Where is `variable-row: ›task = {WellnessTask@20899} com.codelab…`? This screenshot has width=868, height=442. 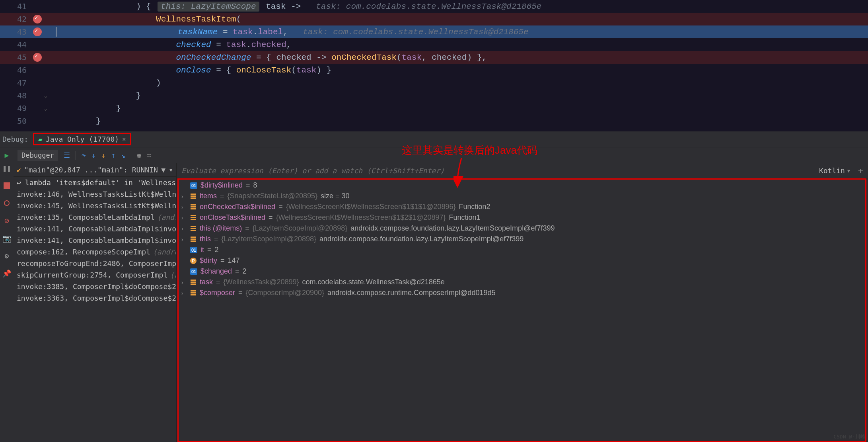 variable-row: ›task = {WellnessTask@20899} com.codelab… is located at coordinates (522, 282).